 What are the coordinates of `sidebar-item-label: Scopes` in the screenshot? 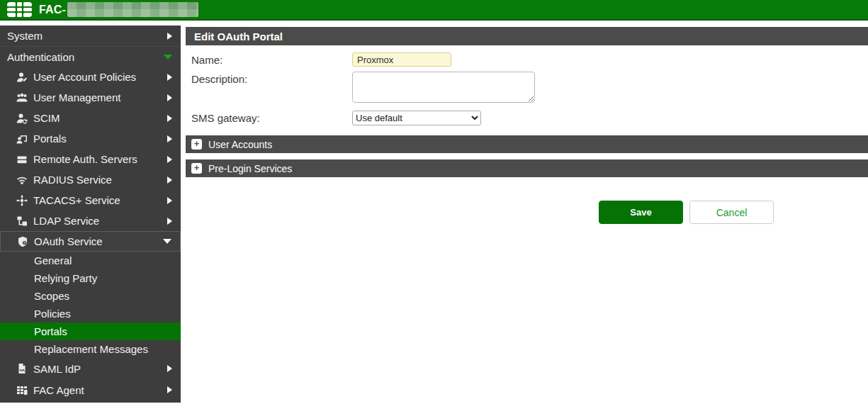 It's located at (103, 296).